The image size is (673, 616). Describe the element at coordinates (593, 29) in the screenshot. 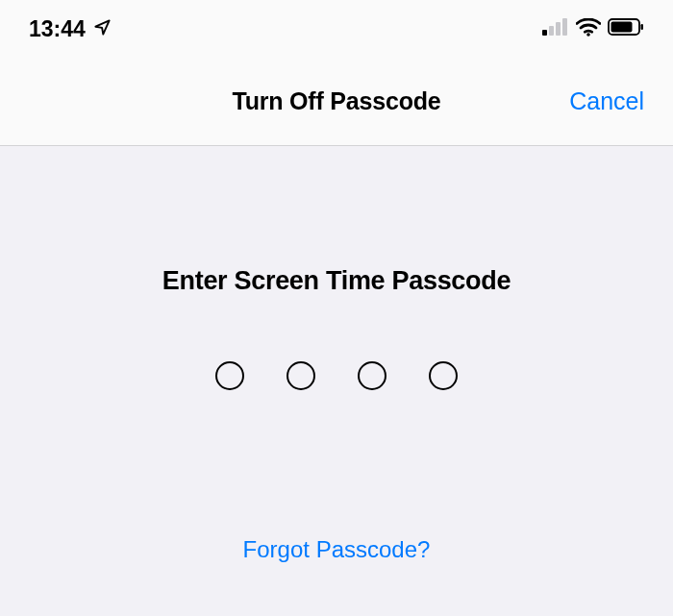

I see `status-right` at that location.